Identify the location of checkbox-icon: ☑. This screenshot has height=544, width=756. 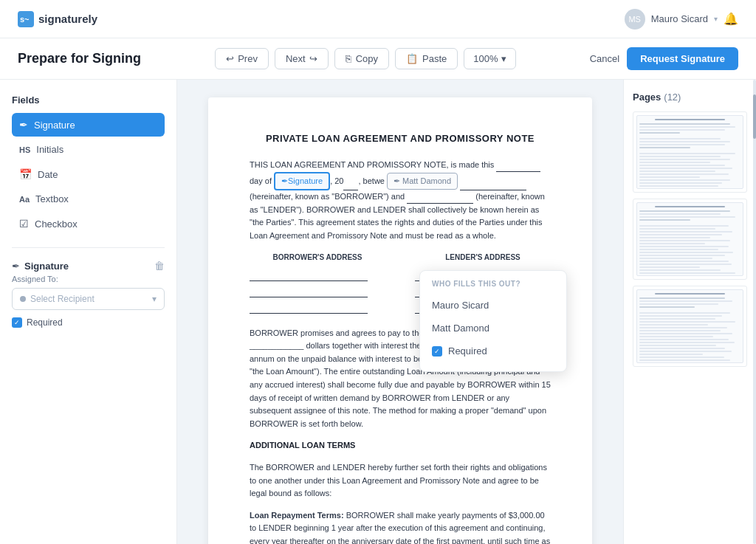
(24, 224).